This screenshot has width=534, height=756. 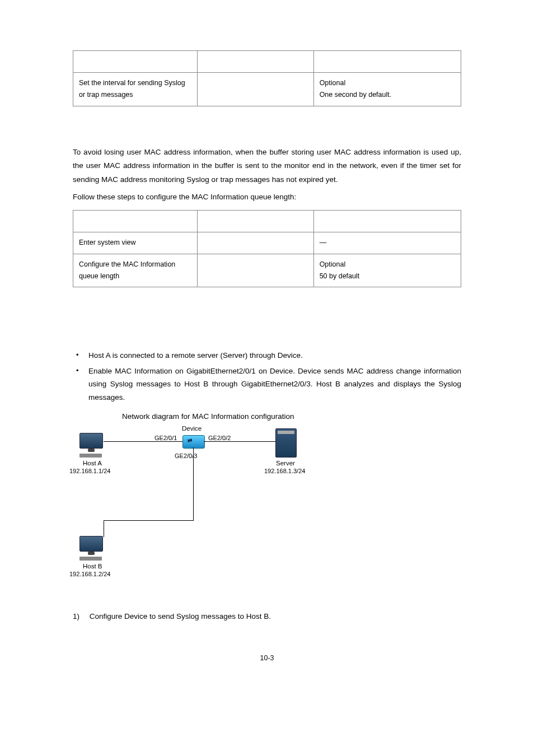 I want to click on cell-description: Configure the MAC Information queue leng…, so click(x=135, y=270).